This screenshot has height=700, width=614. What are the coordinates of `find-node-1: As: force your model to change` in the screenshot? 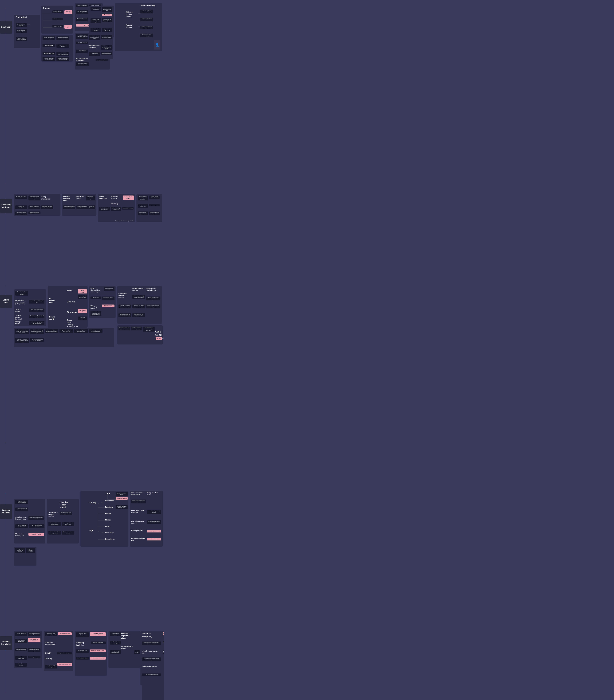 It's located at (82, 297).